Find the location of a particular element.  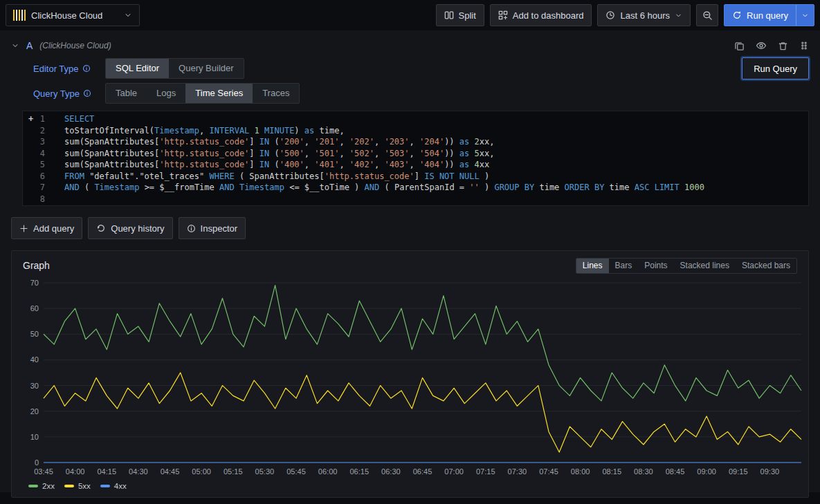

code-text: FROM "default"."otel_traces" WHERE ( Spa… is located at coordinates (272, 177).